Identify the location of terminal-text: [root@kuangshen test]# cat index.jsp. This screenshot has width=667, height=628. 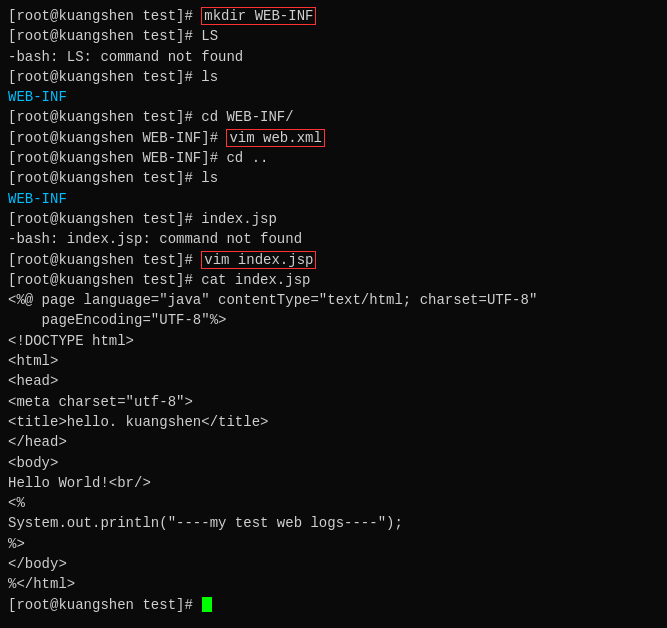
(159, 280).